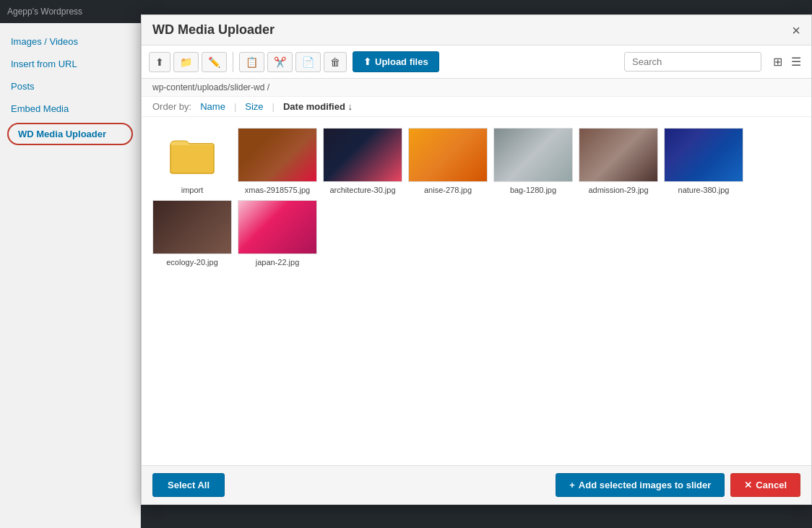  What do you see at coordinates (363, 161) in the screenshot?
I see `list-item: architecture-30.jpg` at bounding box center [363, 161].